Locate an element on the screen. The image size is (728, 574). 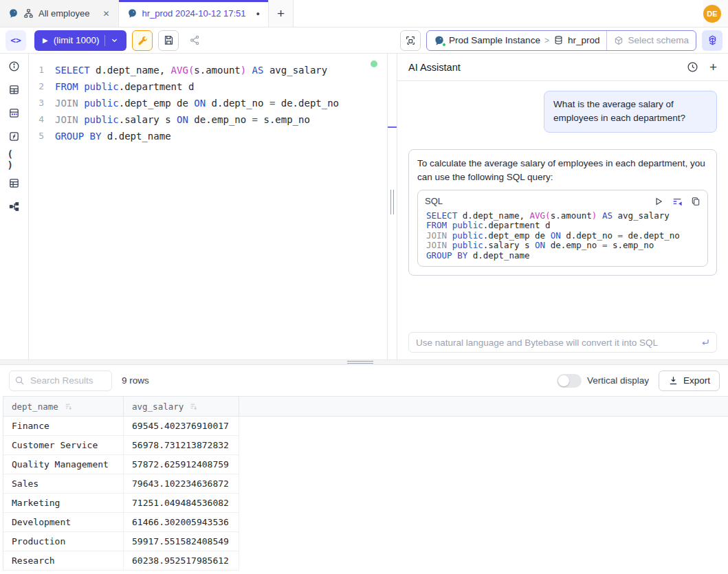
new-chat-plus-icon: + is located at coordinates (714, 67).